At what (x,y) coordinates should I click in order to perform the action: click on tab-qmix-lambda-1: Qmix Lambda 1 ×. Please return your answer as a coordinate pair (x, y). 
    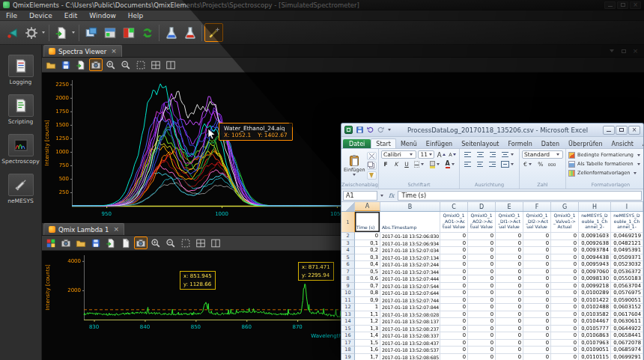
    Looking at the image, I should click on (84, 229).